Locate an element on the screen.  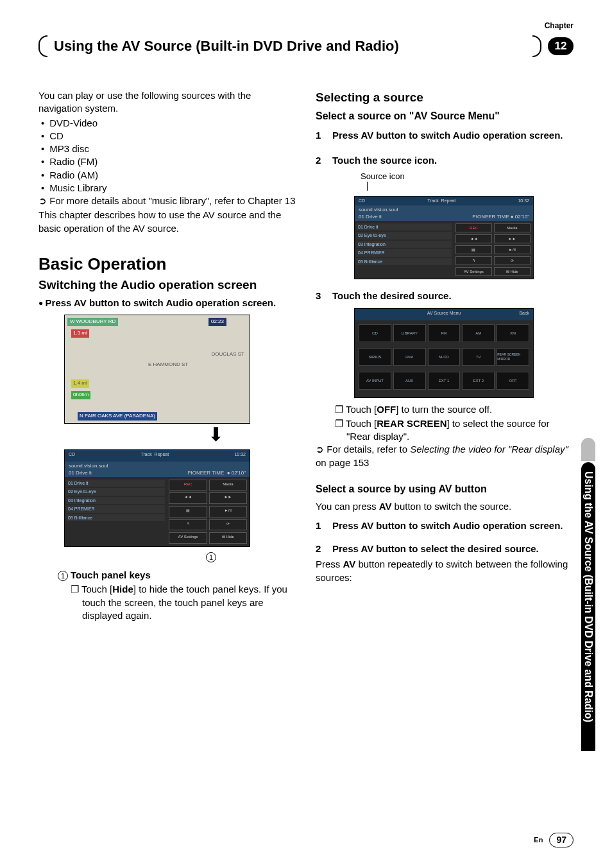
step-text: Press AV button to select the desired so… is located at coordinates (436, 549).